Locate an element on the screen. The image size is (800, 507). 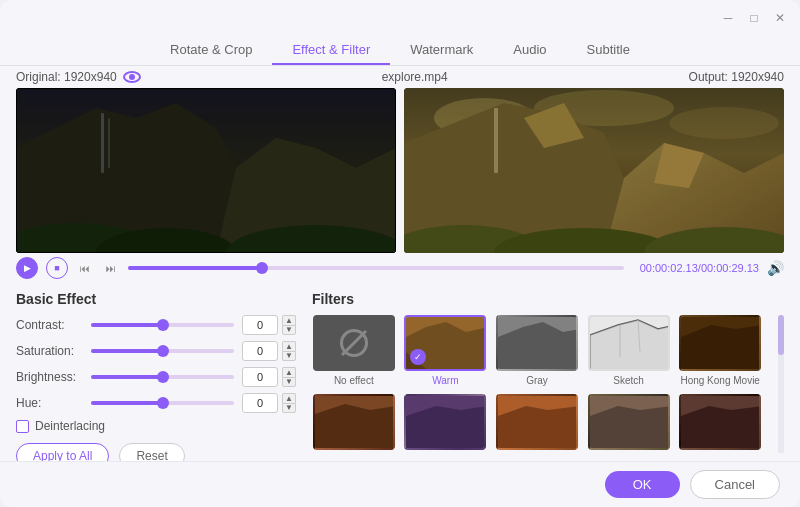
filter-sketch: Sketch is located at coordinates (629, 350).